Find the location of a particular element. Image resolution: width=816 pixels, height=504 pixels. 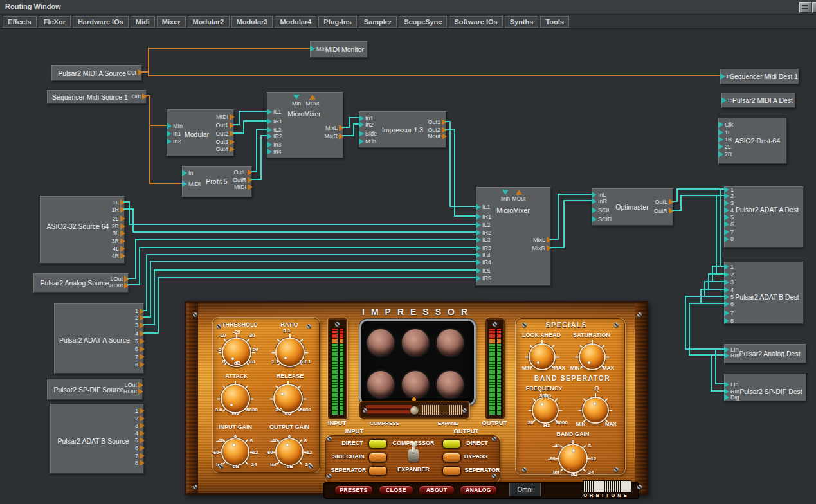

port-micromixer-2-il4: IL4 is located at coordinates (484, 255).